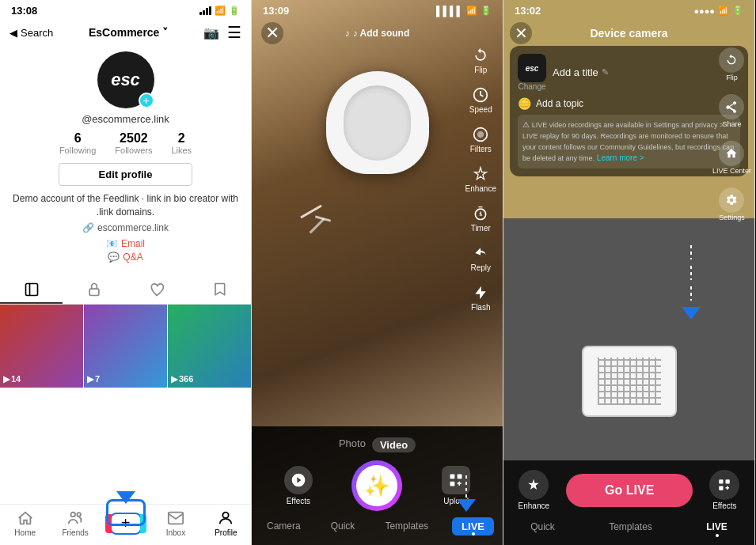 Image resolution: width=756 pixels, height=545 pixels. Describe the element at coordinates (323, 218) in the screenshot. I see `motion-lines` at that location.